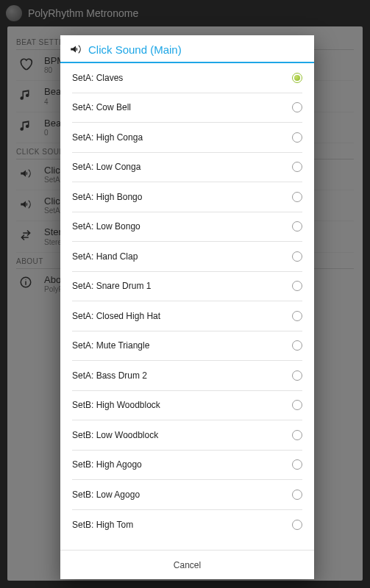  Describe the element at coordinates (103, 525) in the screenshot. I see `sound-option-label: SetB: High Tom` at that location.